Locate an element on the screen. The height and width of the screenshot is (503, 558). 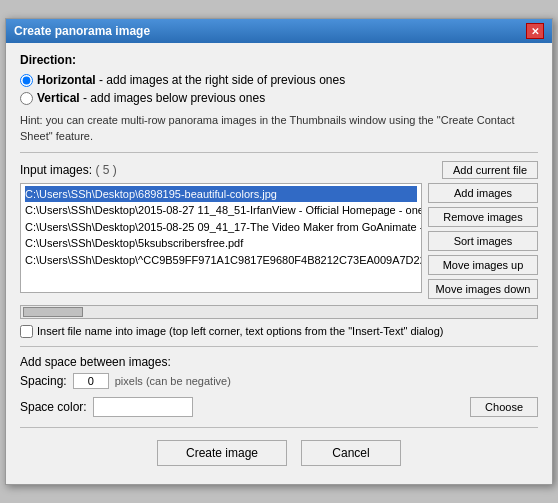
choose-color-button: Choose is located at coordinates (504, 407).